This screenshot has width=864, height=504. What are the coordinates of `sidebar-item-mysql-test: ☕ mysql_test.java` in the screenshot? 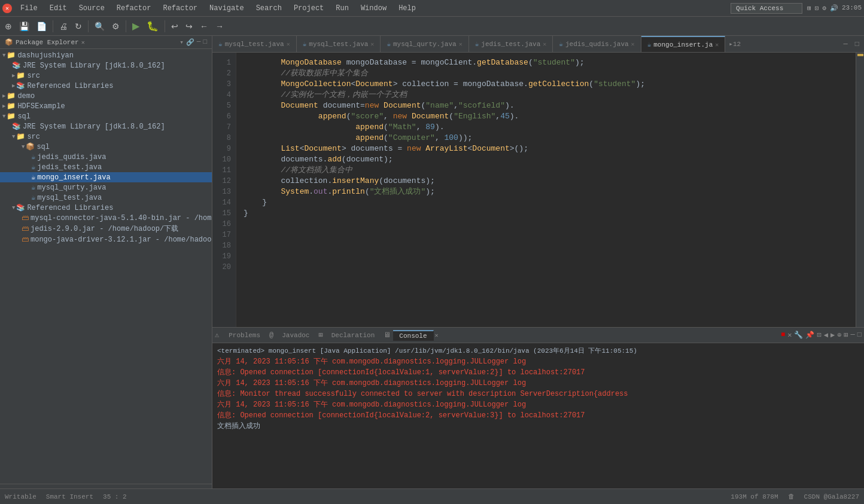 It's located at (106, 197).